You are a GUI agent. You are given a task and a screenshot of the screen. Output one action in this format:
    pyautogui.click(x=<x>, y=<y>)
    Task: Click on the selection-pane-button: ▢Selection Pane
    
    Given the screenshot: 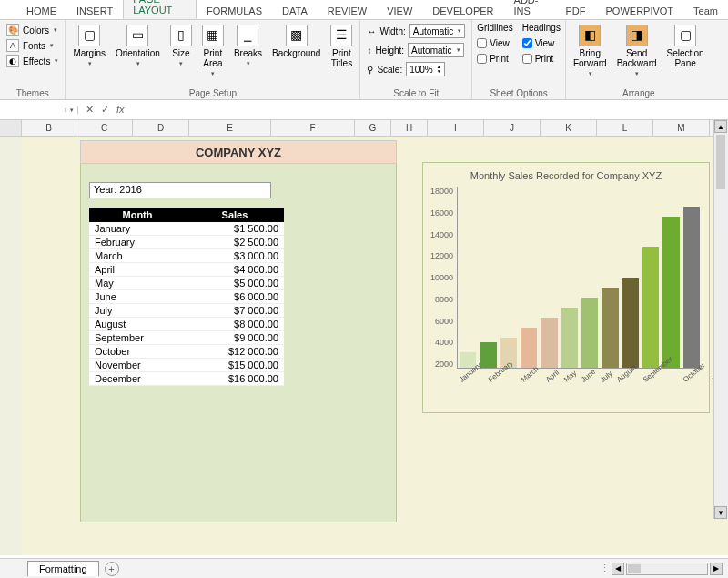 What is the action you would take?
    pyautogui.click(x=686, y=46)
    